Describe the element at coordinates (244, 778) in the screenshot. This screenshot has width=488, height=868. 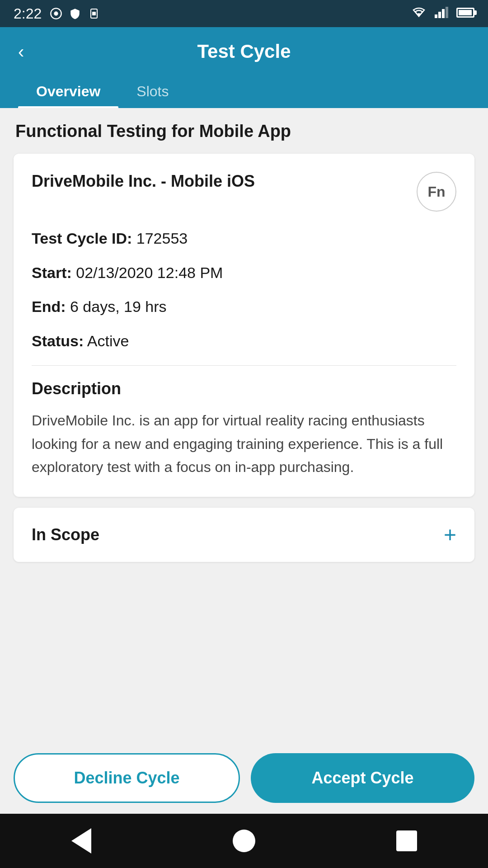
I see `bottom-buttons: Decline Cycle Accept Cycle` at that location.